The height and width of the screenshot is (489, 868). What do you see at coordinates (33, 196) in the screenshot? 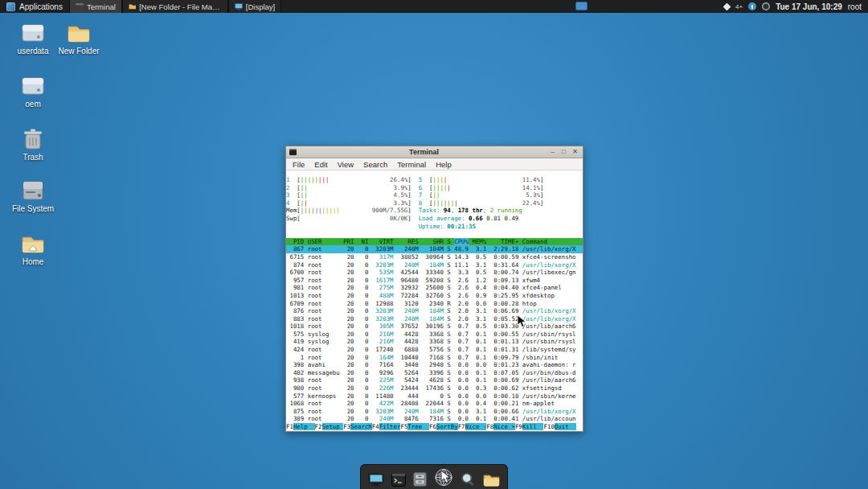
I see `desktop-icon-file-system: File System` at bounding box center [33, 196].